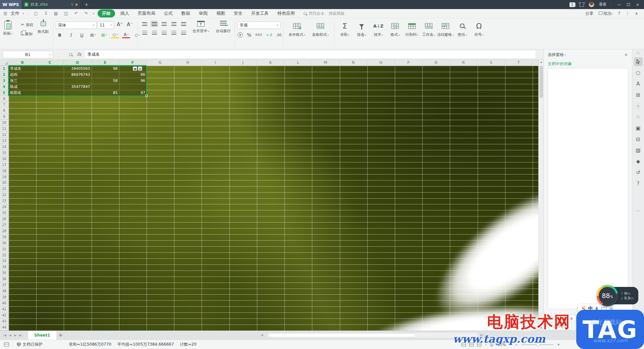 Image resolution: width=644 pixels, height=349 pixels. Describe the element at coordinates (76, 25) in the screenshot. I see `font-family-select: 宋体▾` at that location.